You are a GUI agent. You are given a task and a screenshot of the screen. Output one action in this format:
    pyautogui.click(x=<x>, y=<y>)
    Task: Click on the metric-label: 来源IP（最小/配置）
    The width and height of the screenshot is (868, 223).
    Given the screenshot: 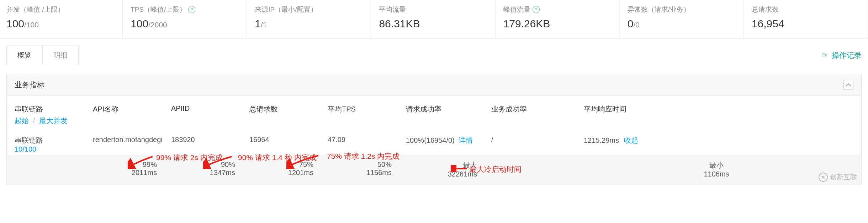 What is the action you would take?
    pyautogui.click(x=309, y=10)
    